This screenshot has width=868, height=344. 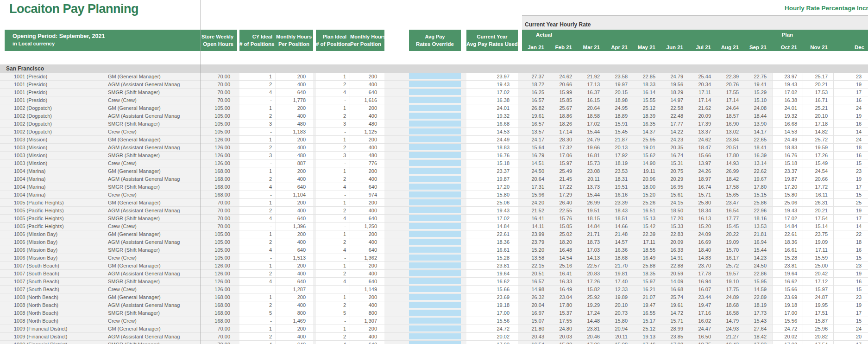 What do you see at coordinates (675, 321) in the screenshot?
I see `cell-rate-jun: 15.71` at bounding box center [675, 321].